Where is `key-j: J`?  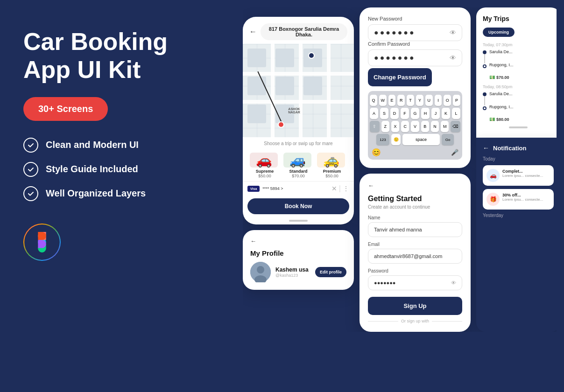 key-j: J is located at coordinates (436, 113).